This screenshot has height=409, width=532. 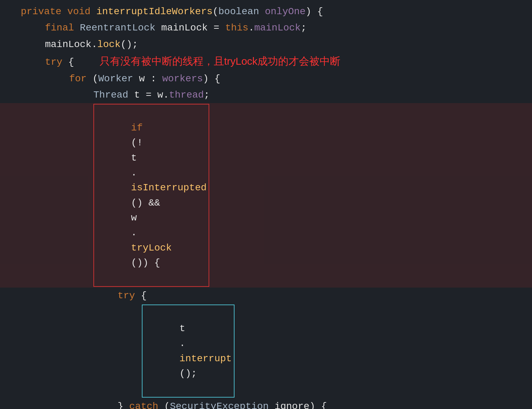 I want to click on code-line: try { 只有没有被中断的线程，且tryLock成功的才会被中断, so click(x=266, y=62).